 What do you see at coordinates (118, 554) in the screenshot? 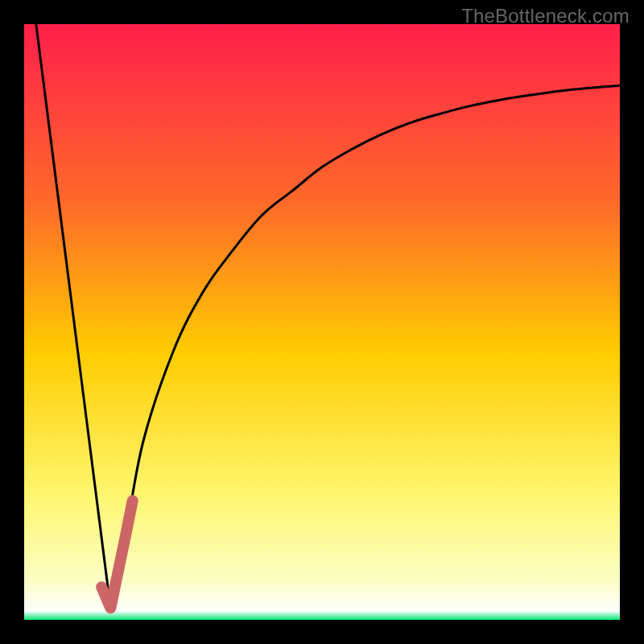
I see `highlight-segment` at bounding box center [118, 554].